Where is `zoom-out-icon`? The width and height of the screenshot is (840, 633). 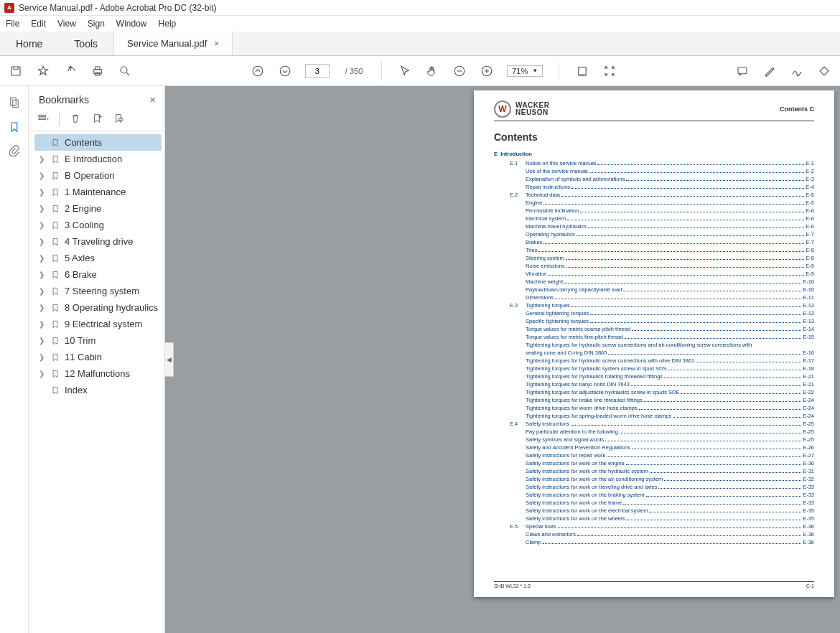 zoom-out-icon is located at coordinates (459, 71).